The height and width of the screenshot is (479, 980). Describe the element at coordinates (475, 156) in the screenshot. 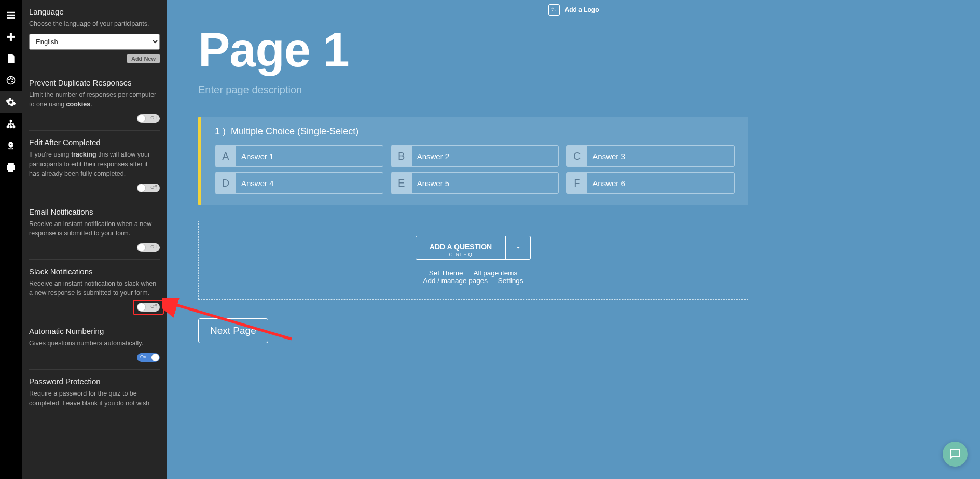

I see `answer-option: BAnswer 2` at that location.